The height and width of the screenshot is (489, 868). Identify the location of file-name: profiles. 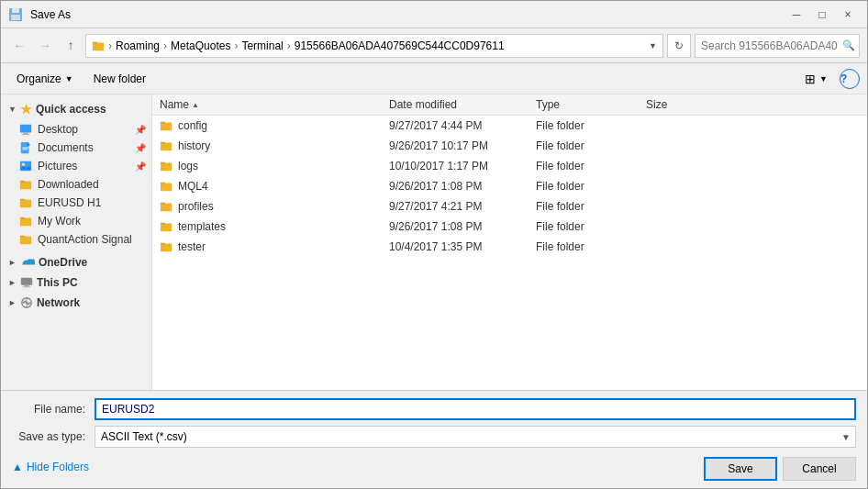
(196, 206).